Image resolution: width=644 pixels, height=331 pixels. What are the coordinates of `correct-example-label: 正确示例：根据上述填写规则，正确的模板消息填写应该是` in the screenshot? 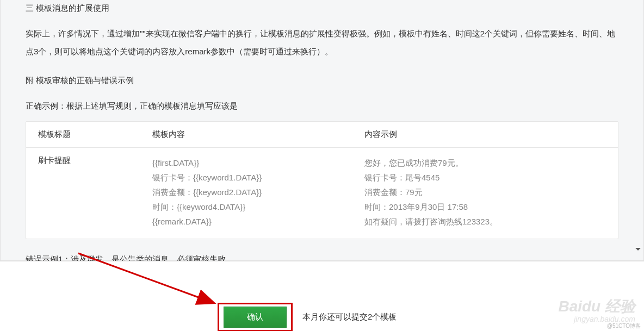 It's located at (322, 107).